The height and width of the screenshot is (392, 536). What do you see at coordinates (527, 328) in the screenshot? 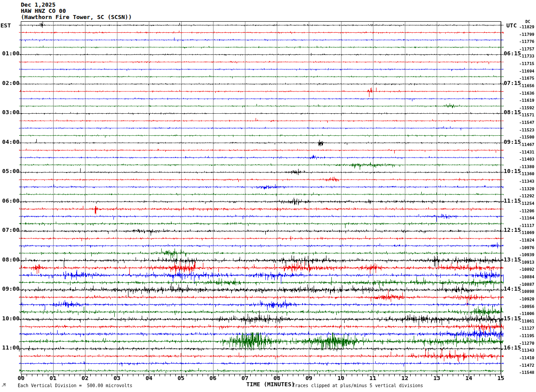
I see `dc-offset-value: -11127` at bounding box center [527, 328].